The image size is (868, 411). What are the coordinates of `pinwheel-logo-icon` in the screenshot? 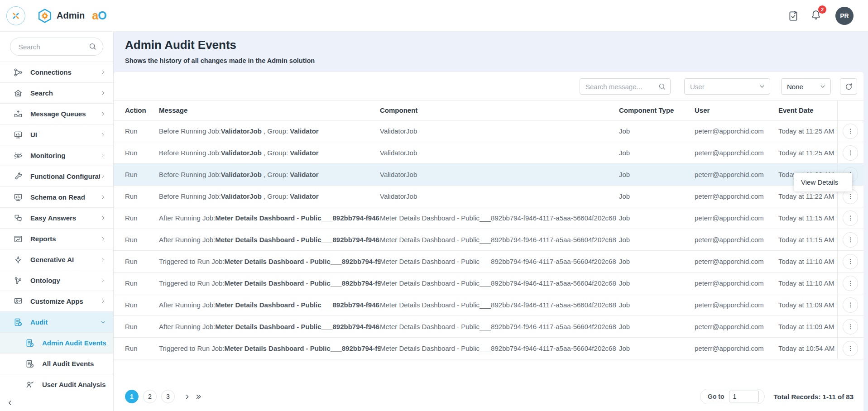 It's located at (16, 16).